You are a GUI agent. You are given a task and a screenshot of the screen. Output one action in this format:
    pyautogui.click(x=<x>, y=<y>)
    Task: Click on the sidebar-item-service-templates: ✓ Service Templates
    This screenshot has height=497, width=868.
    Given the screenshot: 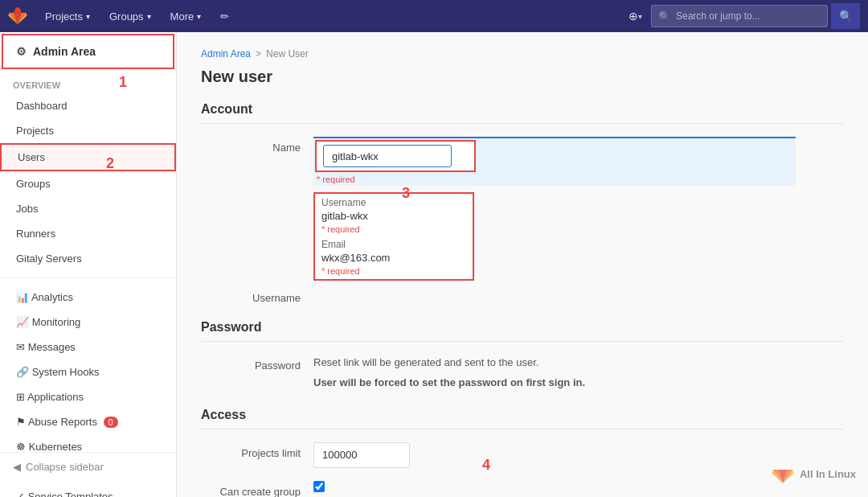 What is the action you would take?
    pyautogui.click(x=88, y=491)
    